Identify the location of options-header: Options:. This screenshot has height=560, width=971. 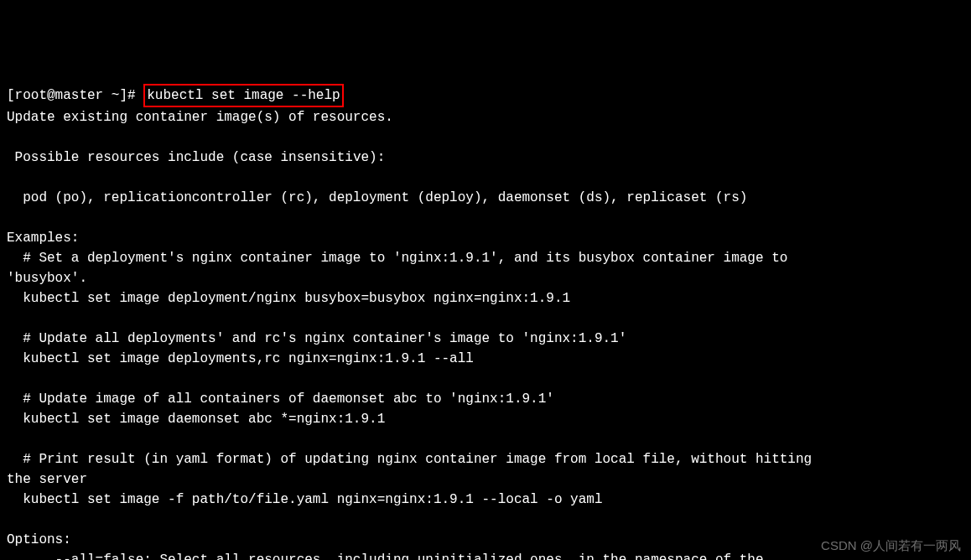
(39, 540).